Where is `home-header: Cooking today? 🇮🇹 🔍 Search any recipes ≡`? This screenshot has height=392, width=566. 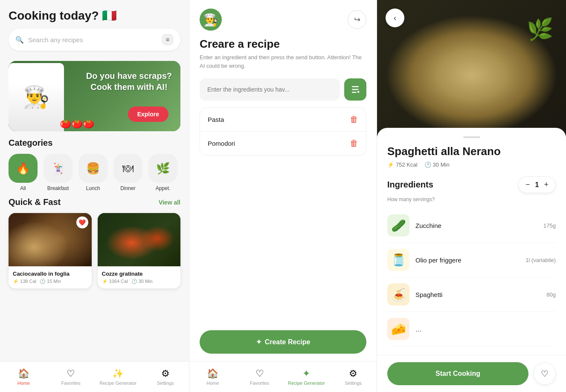 home-header: Cooking today? 🇮🇹 🔍 Search any recipes ≡ is located at coordinates (95, 27).